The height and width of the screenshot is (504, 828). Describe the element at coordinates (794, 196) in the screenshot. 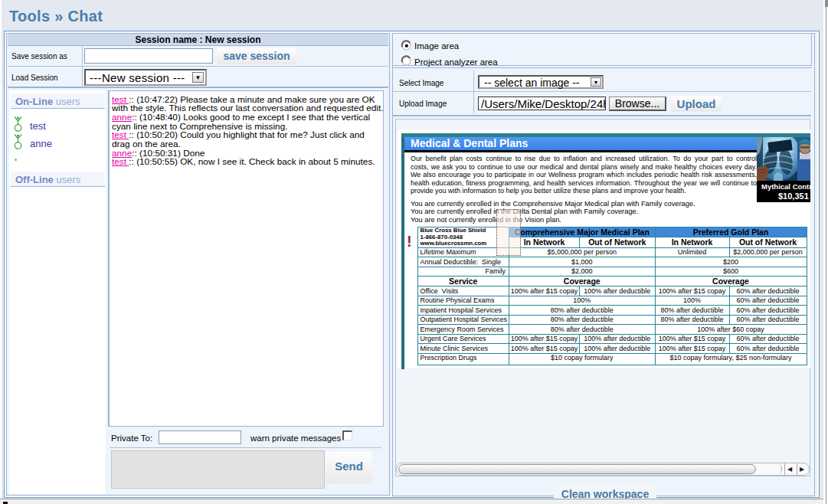

I see `svg-text: $10,351` at that location.